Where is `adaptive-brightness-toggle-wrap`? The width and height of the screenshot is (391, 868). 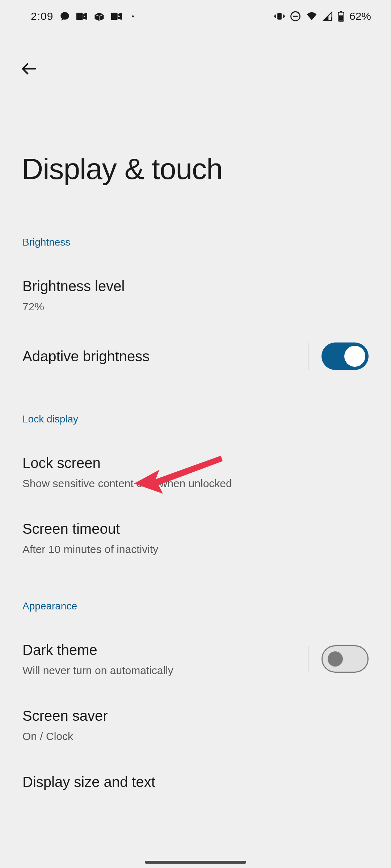
adaptive-brightness-toggle-wrap is located at coordinates (338, 356).